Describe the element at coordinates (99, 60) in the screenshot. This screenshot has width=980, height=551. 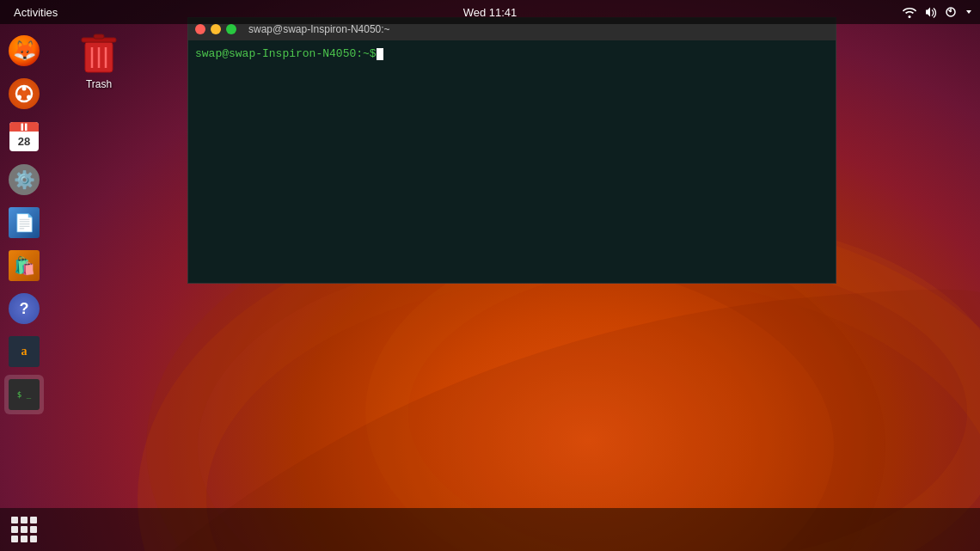
I see `trash-desktop-icon: Trash` at that location.